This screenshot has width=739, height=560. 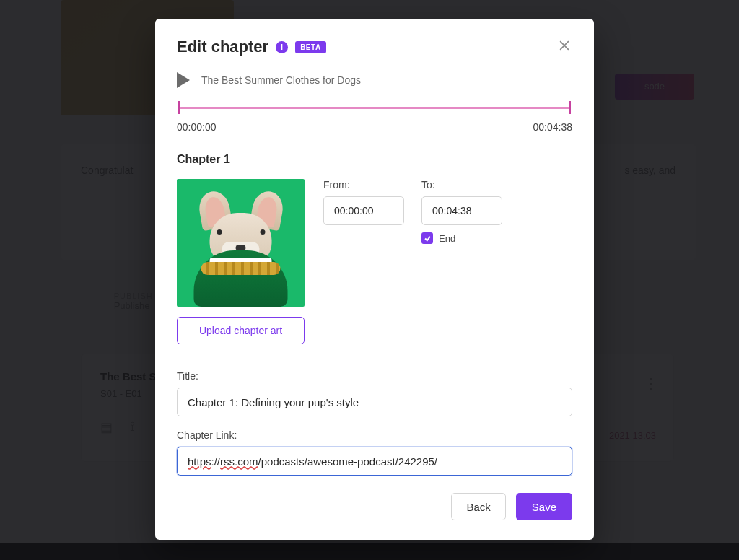 What do you see at coordinates (241, 242) in the screenshot?
I see `chapter-art-preview` at bounding box center [241, 242].